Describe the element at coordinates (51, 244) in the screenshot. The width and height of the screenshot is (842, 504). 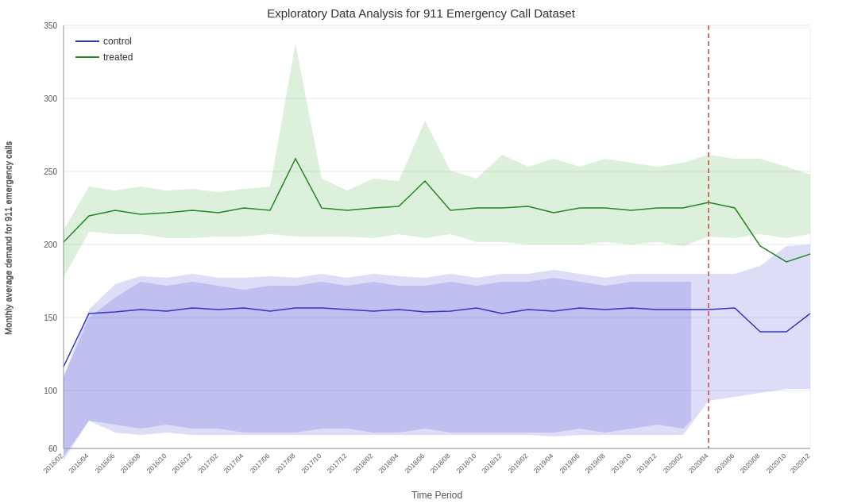
I see `y-tick-200: 200` at that location.